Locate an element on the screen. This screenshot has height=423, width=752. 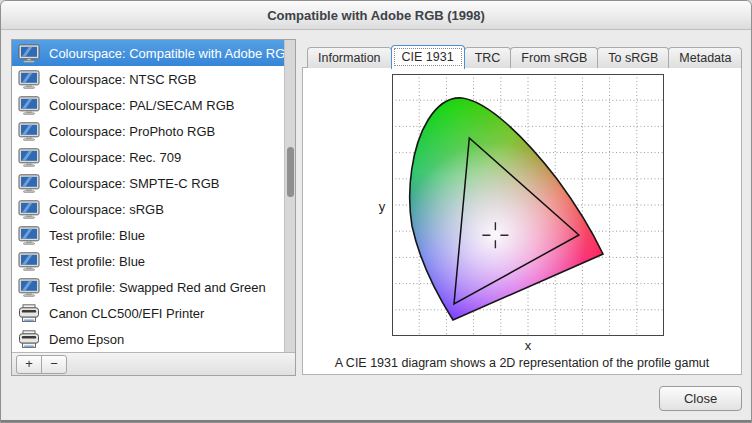
list-item-label: Canon CLC500/EFI Printer is located at coordinates (126, 314).